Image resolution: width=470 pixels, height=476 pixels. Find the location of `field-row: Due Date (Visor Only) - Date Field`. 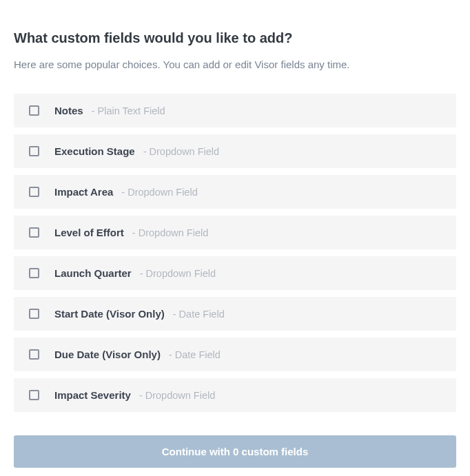

field-row: Due Date (Visor Only) - Date Field is located at coordinates (235, 354).